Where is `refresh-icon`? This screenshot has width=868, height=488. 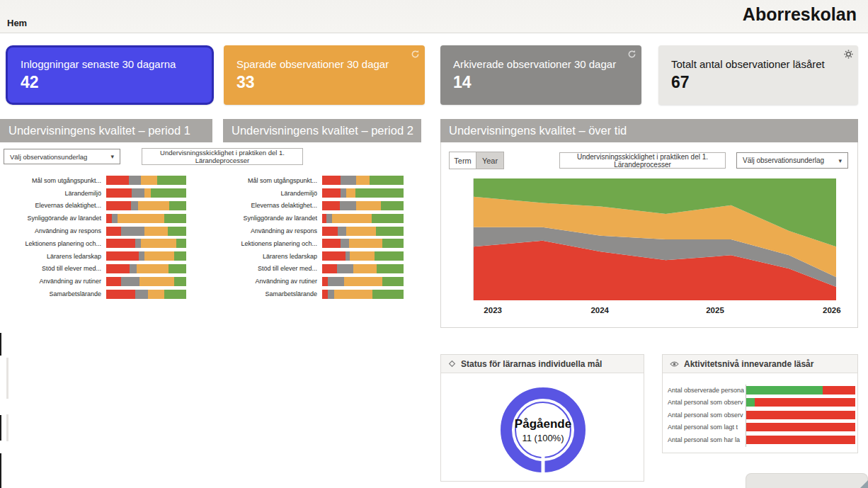 refresh-icon is located at coordinates (415, 54).